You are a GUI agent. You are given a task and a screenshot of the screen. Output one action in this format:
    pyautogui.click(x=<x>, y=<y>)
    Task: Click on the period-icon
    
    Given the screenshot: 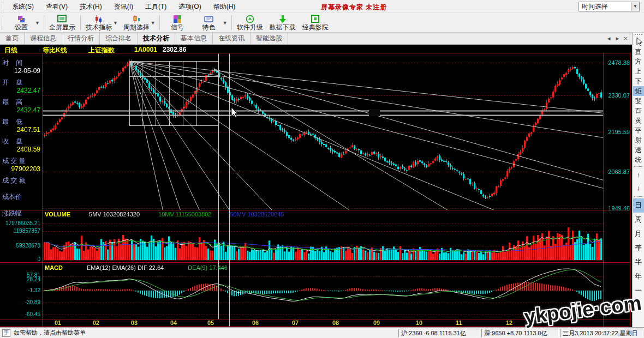 What is the action you would take?
    pyautogui.click(x=136, y=19)
    